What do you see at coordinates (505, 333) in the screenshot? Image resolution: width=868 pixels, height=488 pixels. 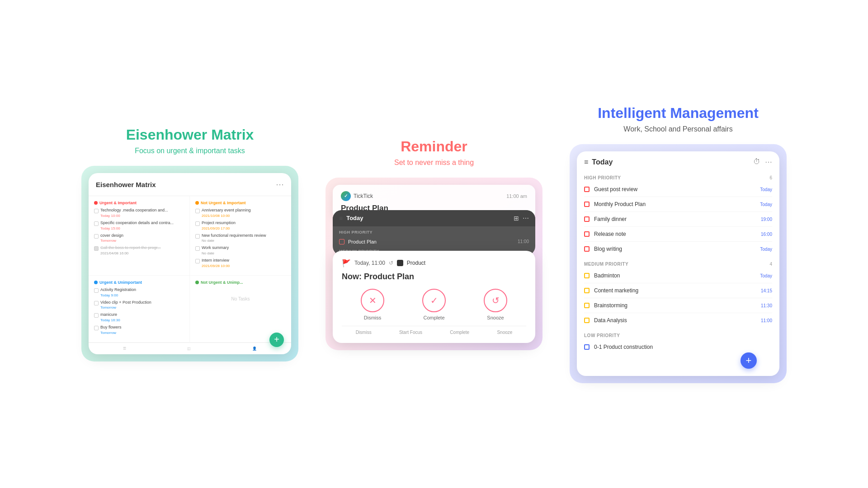 I see `alarm-bottom-snooze: Snooze` at bounding box center [505, 333].